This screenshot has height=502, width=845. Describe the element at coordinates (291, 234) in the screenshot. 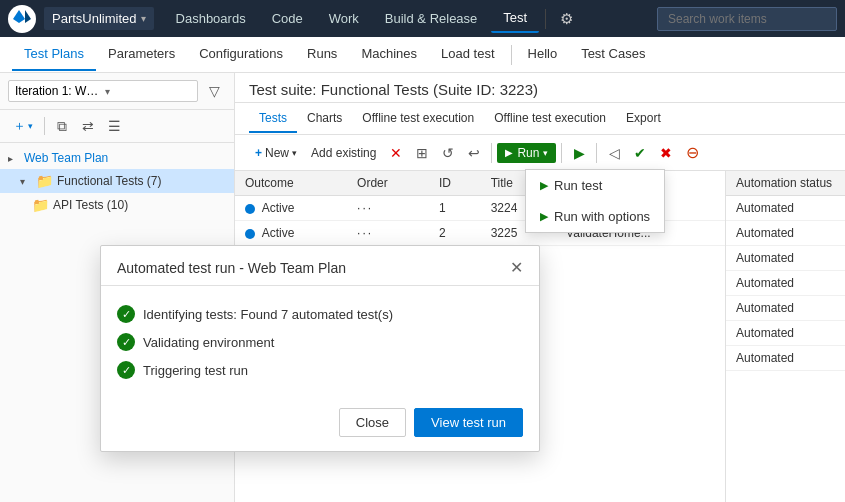

I see `cell-outcome-2: Active` at that location.